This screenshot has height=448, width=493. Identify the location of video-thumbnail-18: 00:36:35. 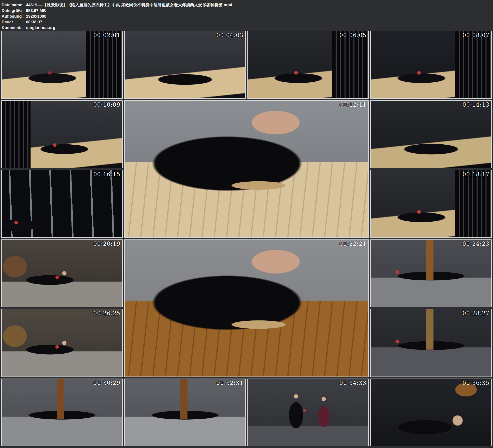
(431, 412).